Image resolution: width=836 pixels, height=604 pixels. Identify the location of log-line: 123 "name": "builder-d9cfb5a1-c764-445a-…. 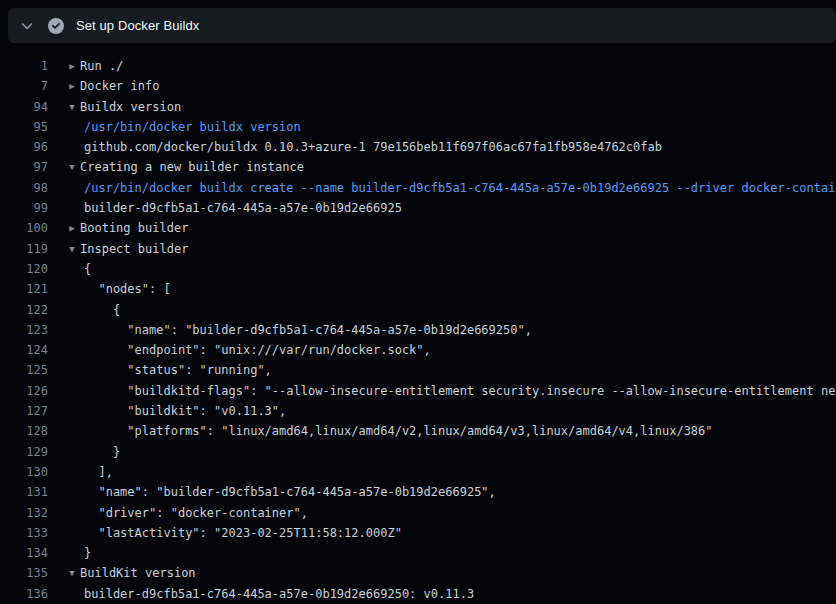
(418, 330).